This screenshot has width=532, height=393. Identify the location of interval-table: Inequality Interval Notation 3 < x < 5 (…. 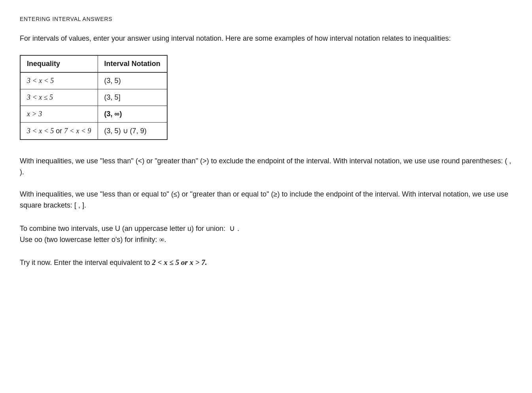
(94, 97).